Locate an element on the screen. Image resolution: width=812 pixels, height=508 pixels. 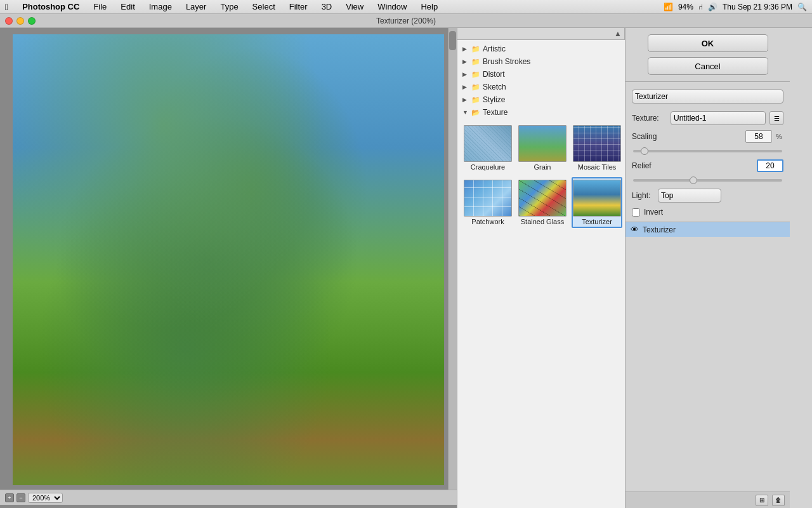
menubar:  Photoshop CC File Edit Image Layer Typ… is located at coordinates (406, 7).